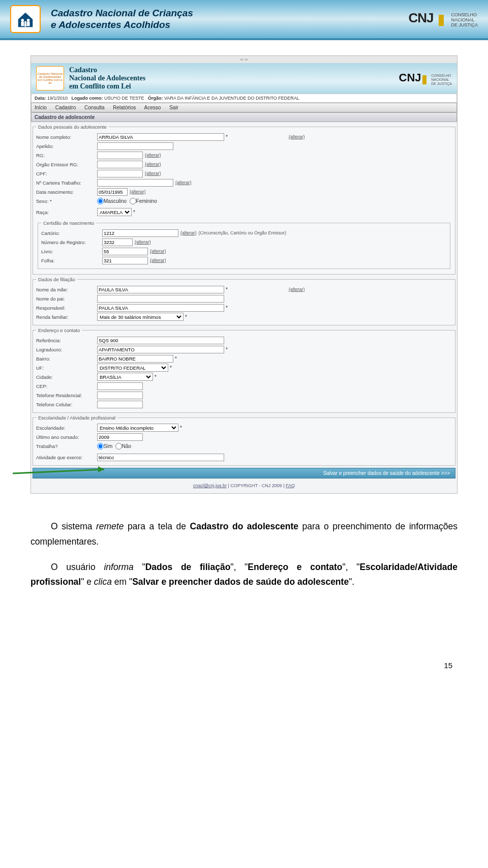 Image resolution: width=488 pixels, height=868 pixels. What do you see at coordinates (67, 201) in the screenshot?
I see `label-sexo: Sexo: *` at bounding box center [67, 201].